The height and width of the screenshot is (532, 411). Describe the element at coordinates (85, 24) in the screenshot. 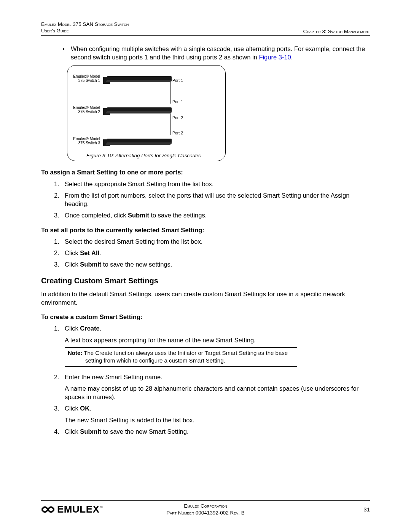

I see `header-product: Emulex Model 375 SAN Storage Switch` at that location.